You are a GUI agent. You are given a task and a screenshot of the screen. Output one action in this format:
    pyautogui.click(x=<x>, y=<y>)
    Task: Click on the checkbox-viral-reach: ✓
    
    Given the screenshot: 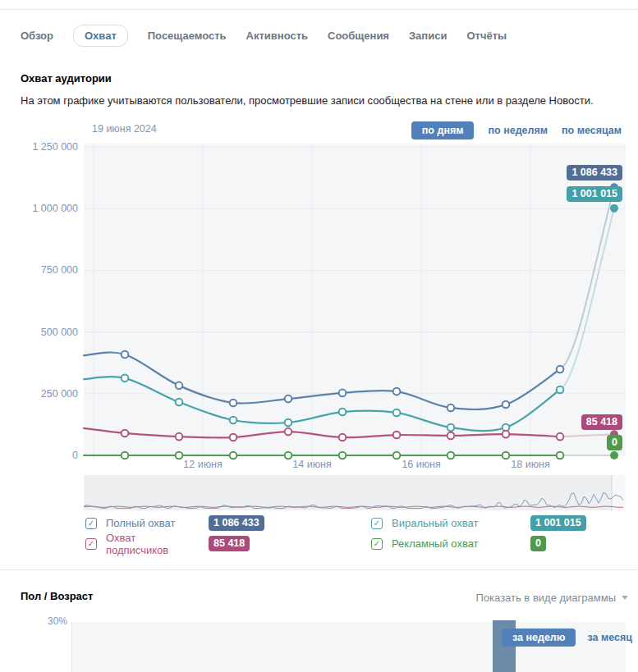 What is the action you would take?
    pyautogui.click(x=377, y=523)
    